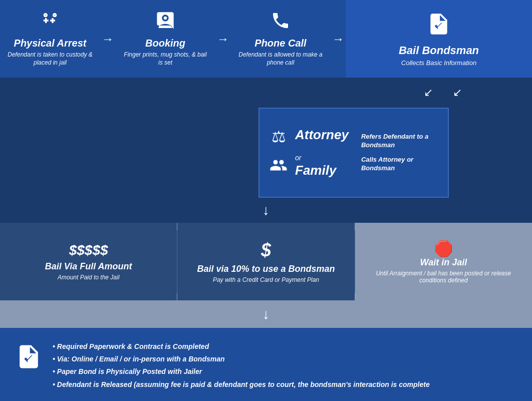  What do you see at coordinates (29, 359) in the screenshot?
I see `document-icon` at bounding box center [29, 359].